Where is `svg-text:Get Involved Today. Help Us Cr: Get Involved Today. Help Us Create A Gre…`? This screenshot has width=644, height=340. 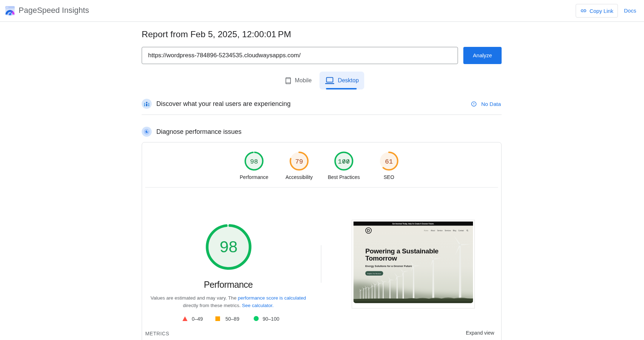
svg-text:Get Involved Today. Help Us Cr: Get Involved Today. Help Us Create A Gre… is located at coordinates (414, 224).